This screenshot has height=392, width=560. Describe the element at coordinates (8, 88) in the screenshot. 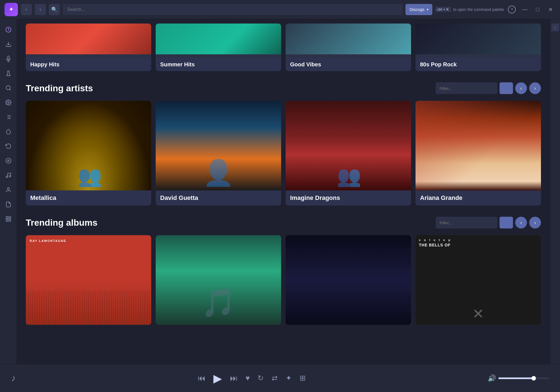

I see `sidebar-item-search` at that location.